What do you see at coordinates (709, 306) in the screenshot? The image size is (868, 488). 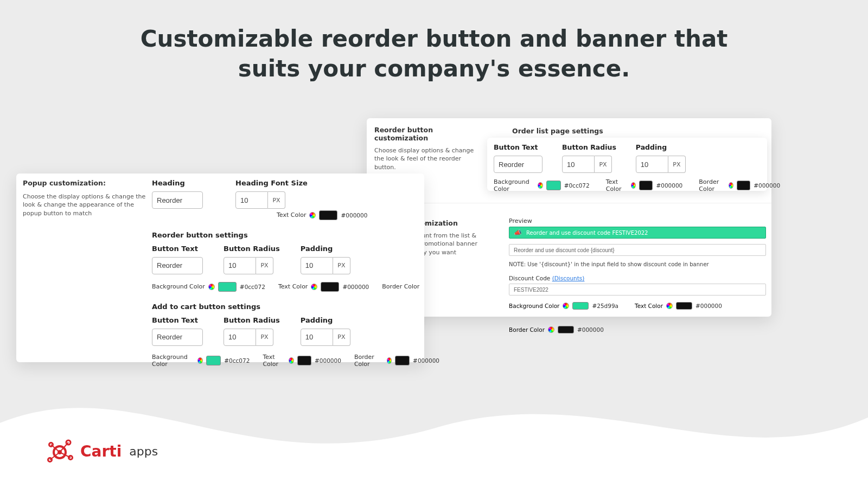 I see `bn-tc-hex: #000000` at bounding box center [709, 306].